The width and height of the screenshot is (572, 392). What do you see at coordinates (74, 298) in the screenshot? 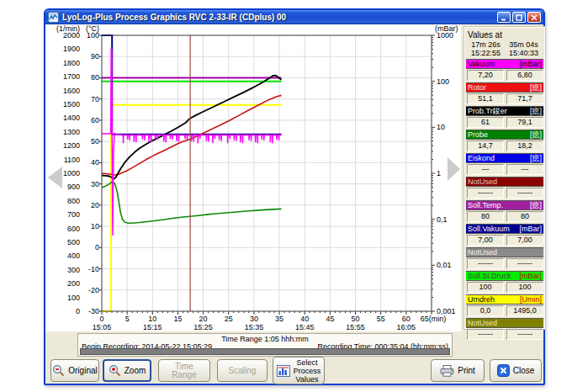
I see `rpm-tick-label: 100` at bounding box center [74, 298].